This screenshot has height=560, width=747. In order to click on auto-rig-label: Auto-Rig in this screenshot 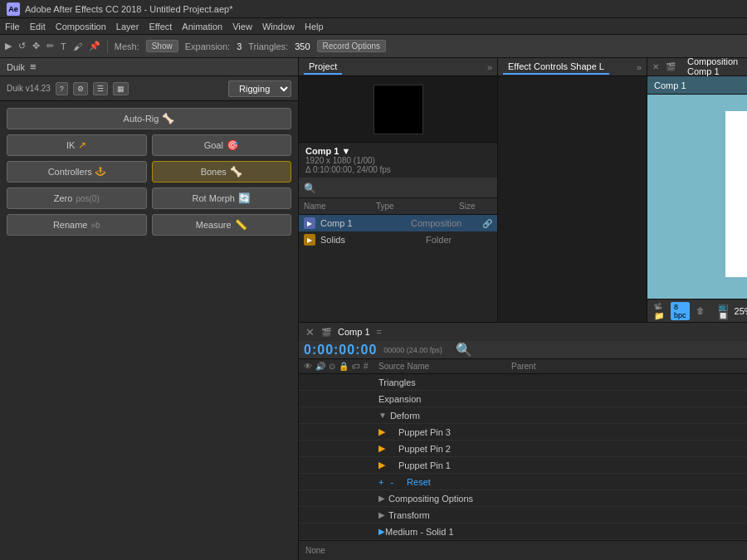, I will do `click(141, 119)`.